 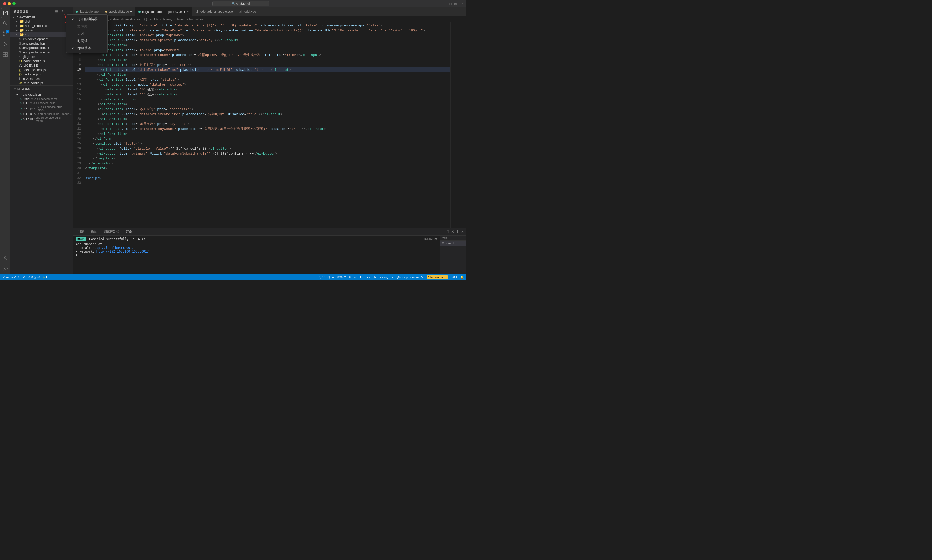 What do you see at coordinates (87, 19) in the screenshot?
I see `context-open-editors: ✓ 打开的编辑器` at bounding box center [87, 19].